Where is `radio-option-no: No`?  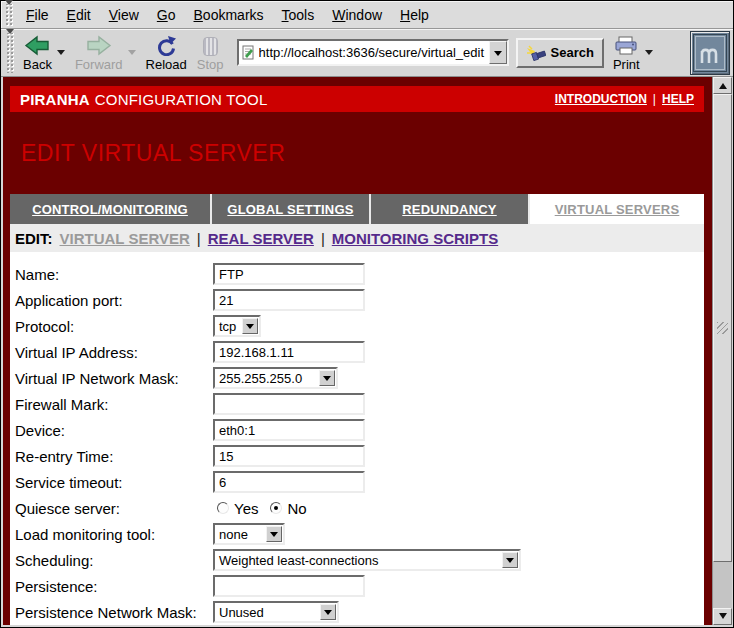 radio-option-no: No is located at coordinates (288, 508).